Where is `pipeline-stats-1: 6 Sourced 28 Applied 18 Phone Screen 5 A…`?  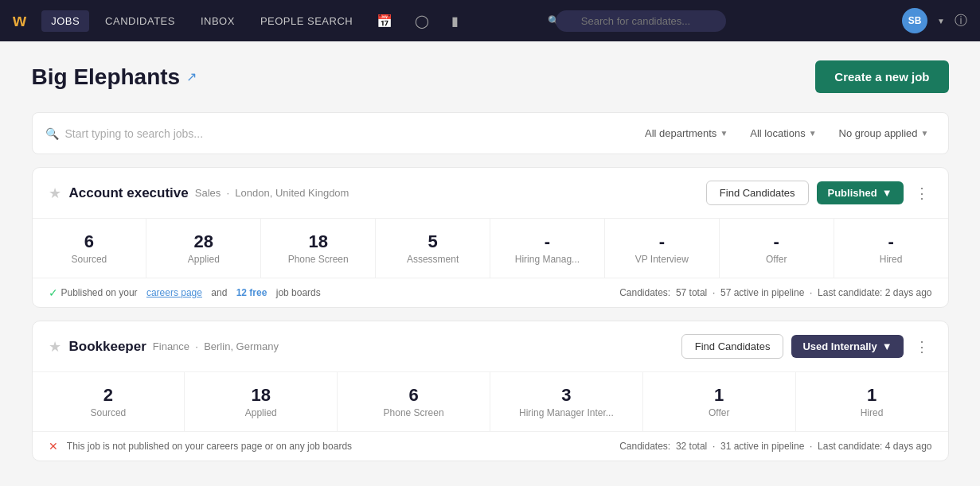
pipeline-stats-1: 6 Sourced 28 Applied 18 Phone Screen 5 A… is located at coordinates (490, 248).